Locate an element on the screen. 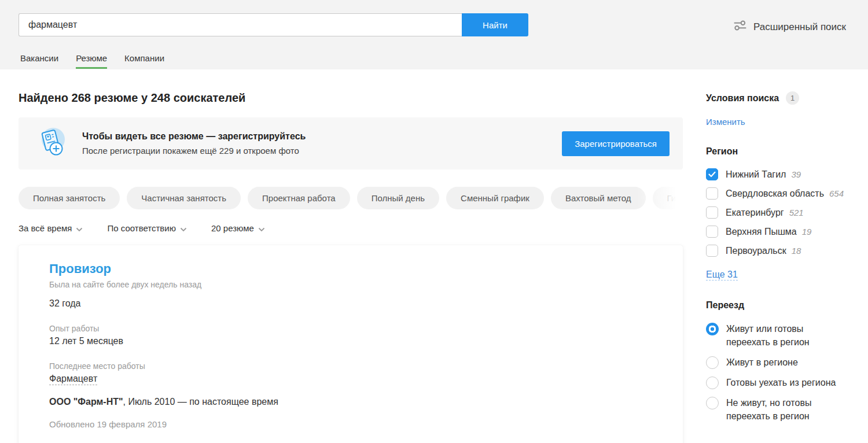 The width and height of the screenshot is (868, 443). region-option-verkhnyaya-pyshma: Верхняя Пышма 19 is located at coordinates (782, 231).